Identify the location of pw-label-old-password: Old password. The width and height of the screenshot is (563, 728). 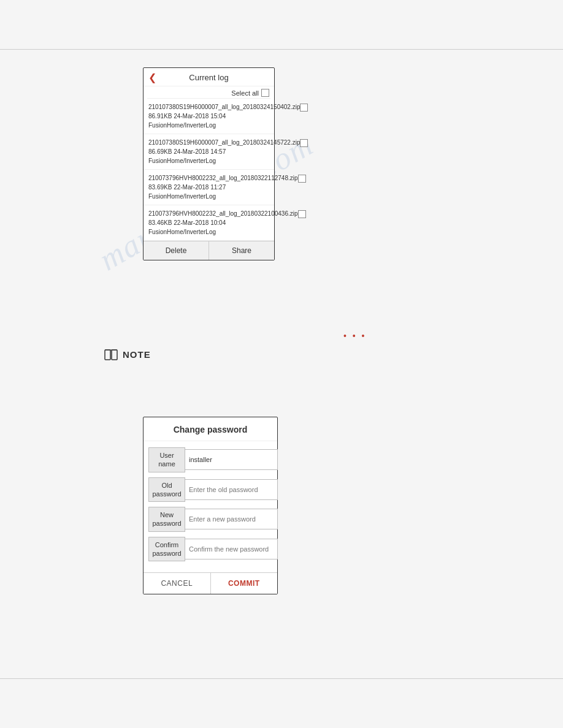
(167, 490).